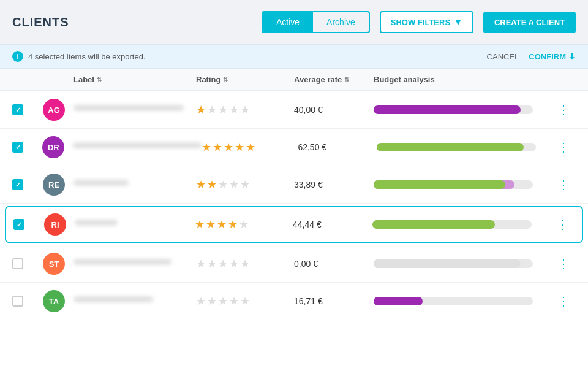 The height and width of the screenshot is (368, 588). Describe the element at coordinates (58, 185) in the screenshot. I see `avatar-cell: RE` at that location.